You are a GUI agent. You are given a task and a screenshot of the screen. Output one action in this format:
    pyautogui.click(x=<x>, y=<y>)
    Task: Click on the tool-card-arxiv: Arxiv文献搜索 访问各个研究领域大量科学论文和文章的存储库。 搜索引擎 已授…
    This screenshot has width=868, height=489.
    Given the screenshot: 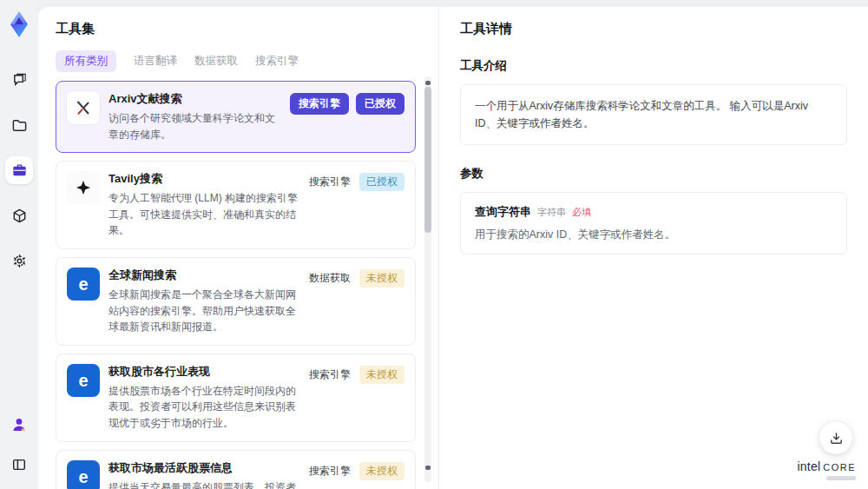 What is the action you would take?
    pyautogui.click(x=236, y=116)
    